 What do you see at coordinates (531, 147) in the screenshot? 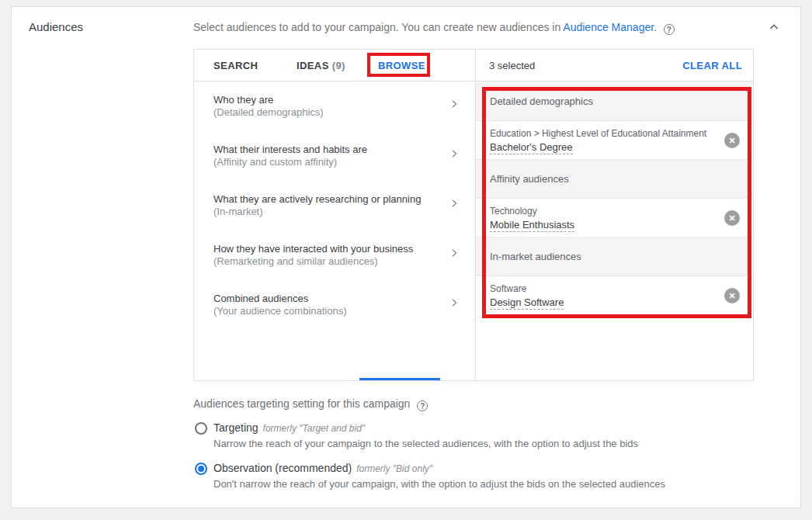
I see `audience-value: Bachelor's Degree` at bounding box center [531, 147].